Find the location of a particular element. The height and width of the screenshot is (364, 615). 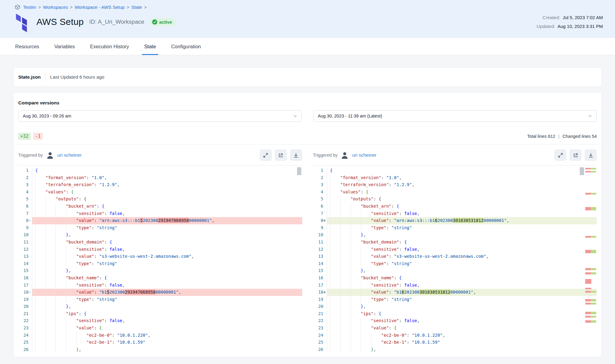

breadcrumb-link-workspaces: Workspaces is located at coordinates (56, 7).